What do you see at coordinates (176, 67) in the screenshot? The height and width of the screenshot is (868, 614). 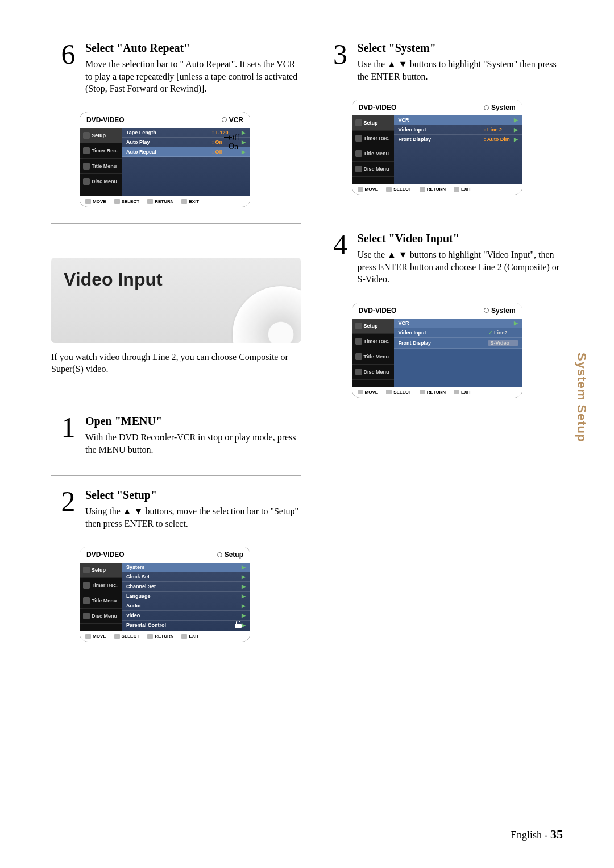 I see `step-6: 6 Select "Auto Repeat" Move the selectio…` at bounding box center [176, 67].